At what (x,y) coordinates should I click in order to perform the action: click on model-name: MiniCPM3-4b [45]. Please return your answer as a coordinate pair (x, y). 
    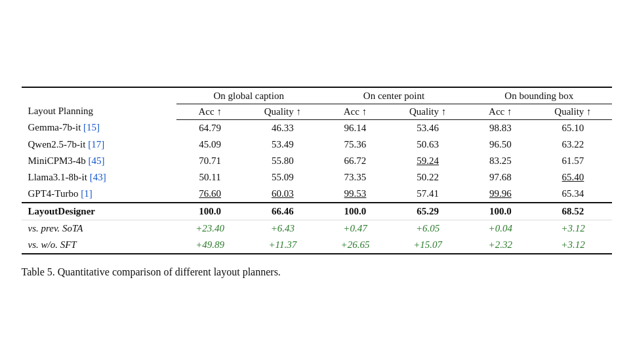
    Looking at the image, I should click on (99, 161).